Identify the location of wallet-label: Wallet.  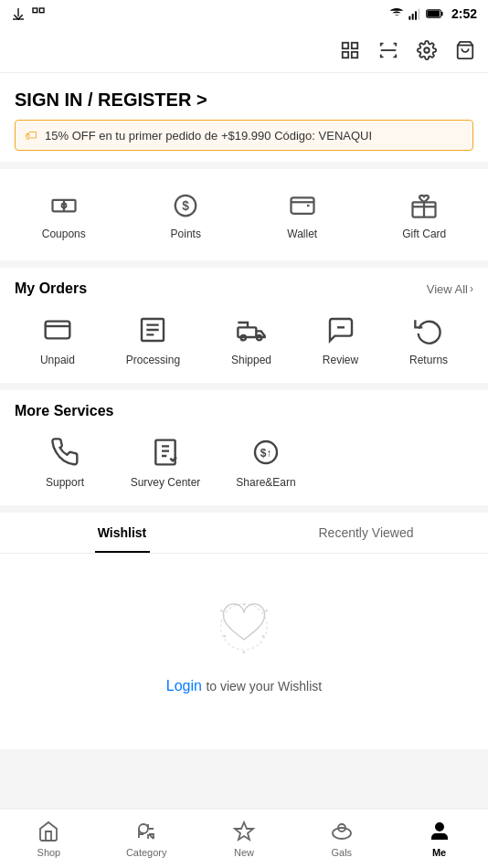
(302, 234).